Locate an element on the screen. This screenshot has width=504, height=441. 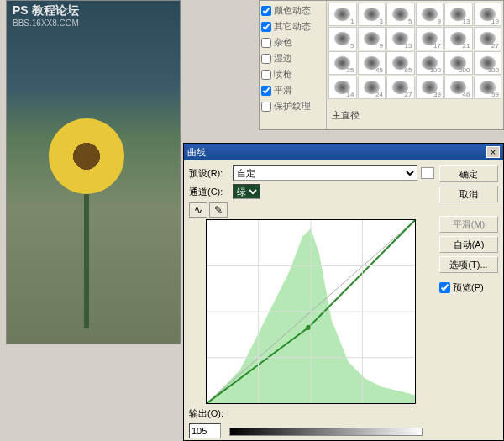
brush-option-6: 保护纹理 is located at coordinates (292, 106).